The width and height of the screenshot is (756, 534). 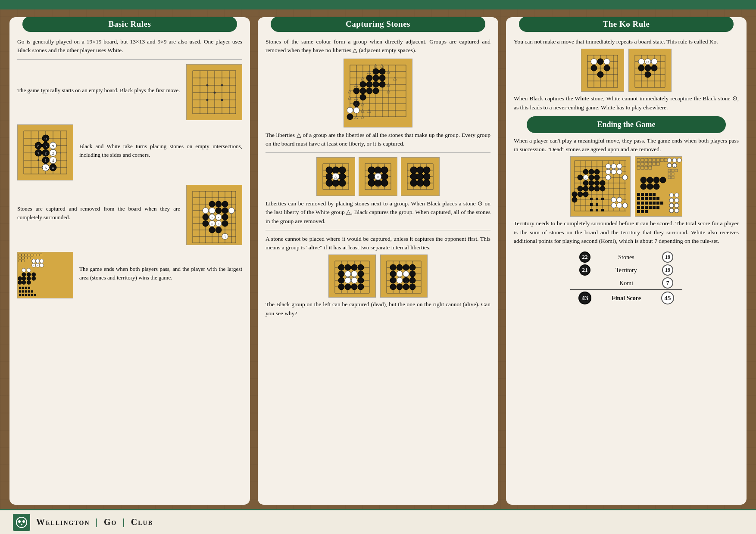 I want to click on ko-rule-title: The Ko Rule, so click(x=627, y=24).